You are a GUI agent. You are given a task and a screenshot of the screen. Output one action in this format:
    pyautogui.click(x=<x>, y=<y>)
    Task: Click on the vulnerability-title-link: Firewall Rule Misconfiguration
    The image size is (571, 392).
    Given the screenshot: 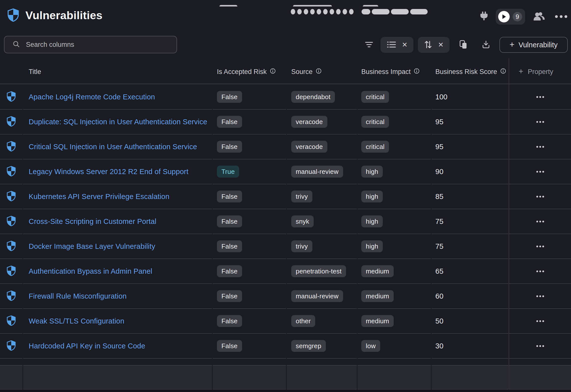 What is the action you would take?
    pyautogui.click(x=78, y=296)
    